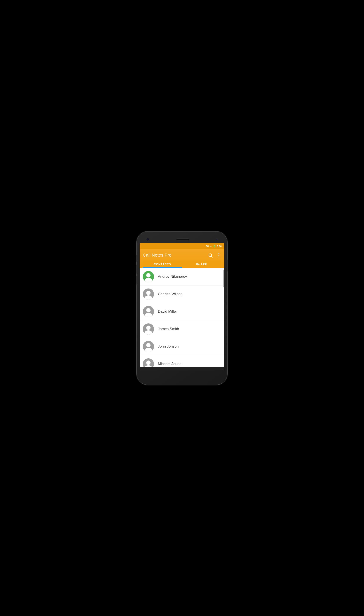 The height and width of the screenshot is (616, 364). I want to click on signal-icon: ▲, so click(211, 246).